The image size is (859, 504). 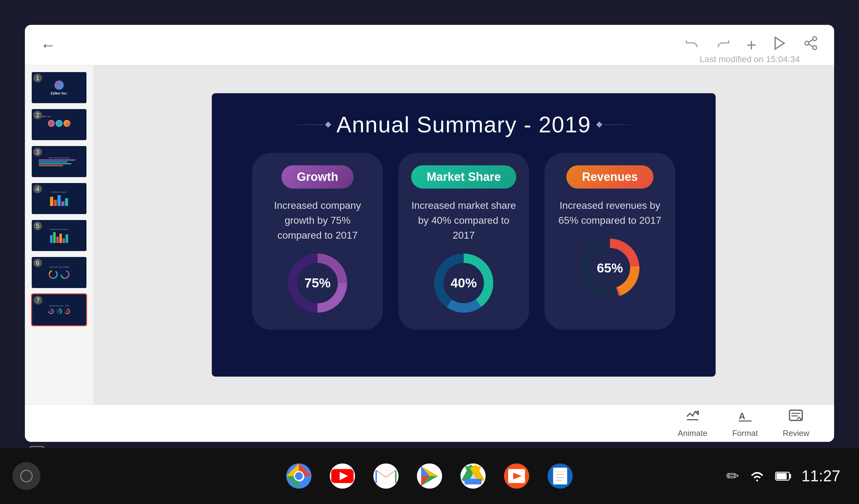 I want to click on files-icon, so click(x=560, y=476).